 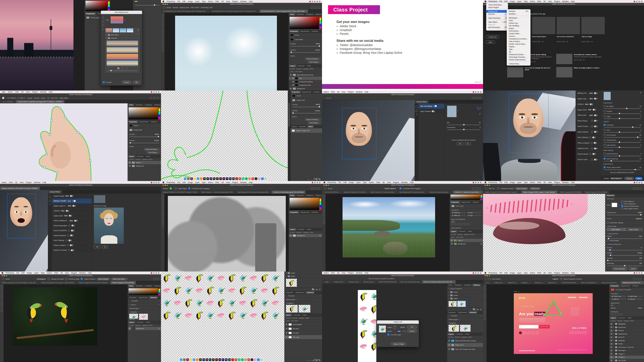 What do you see at coordinates (530, 72) in the screenshot?
I see `tutorial-card: Use color to change the look of a photo` at bounding box center [530, 72].